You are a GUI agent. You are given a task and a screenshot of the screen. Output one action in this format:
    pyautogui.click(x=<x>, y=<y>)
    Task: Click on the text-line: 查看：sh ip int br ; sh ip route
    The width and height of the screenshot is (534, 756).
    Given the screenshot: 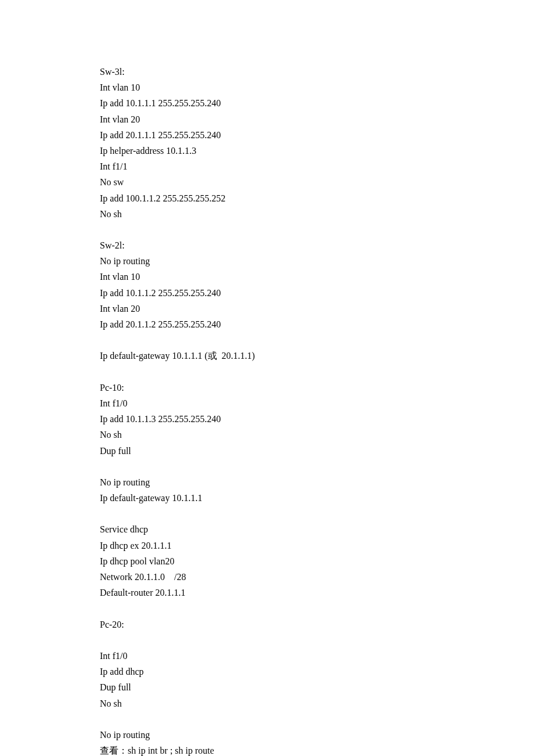 What is the action you would take?
    pyautogui.click(x=317, y=749)
    